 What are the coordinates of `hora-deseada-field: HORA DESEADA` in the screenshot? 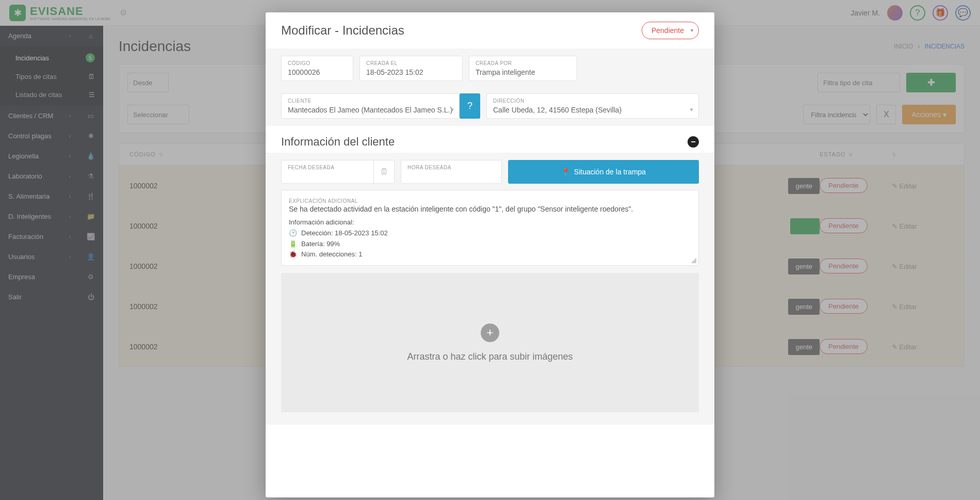 It's located at (451, 172).